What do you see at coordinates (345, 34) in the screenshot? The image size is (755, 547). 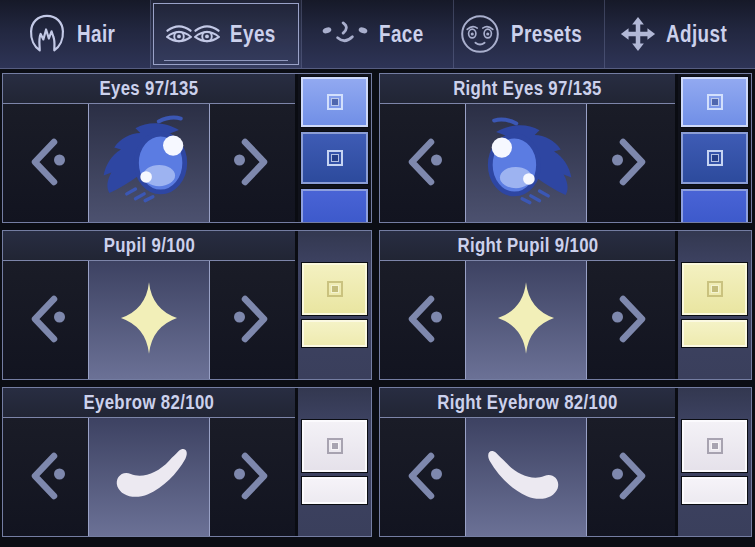 I see `face-icon` at bounding box center [345, 34].